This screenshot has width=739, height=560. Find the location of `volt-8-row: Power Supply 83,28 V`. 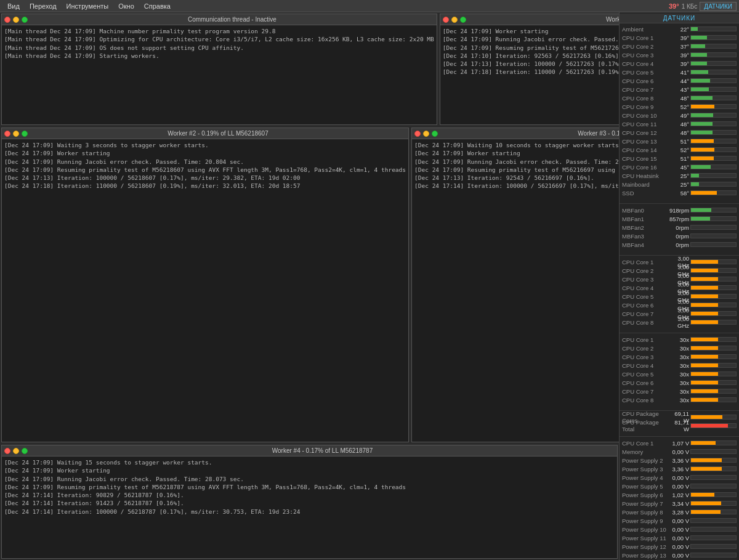

volt-8-row: Power Supply 83,28 V is located at coordinates (679, 512).